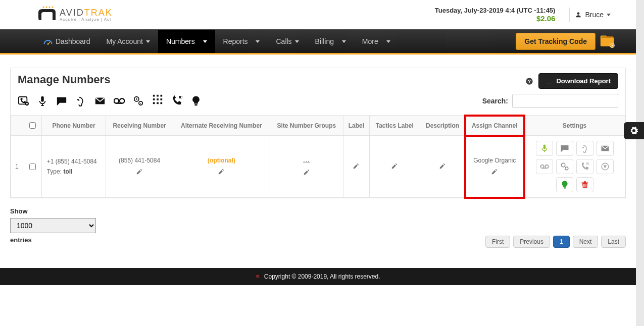  Describe the element at coordinates (258, 277) in the screenshot. I see `grip-icon: ≡` at that location.